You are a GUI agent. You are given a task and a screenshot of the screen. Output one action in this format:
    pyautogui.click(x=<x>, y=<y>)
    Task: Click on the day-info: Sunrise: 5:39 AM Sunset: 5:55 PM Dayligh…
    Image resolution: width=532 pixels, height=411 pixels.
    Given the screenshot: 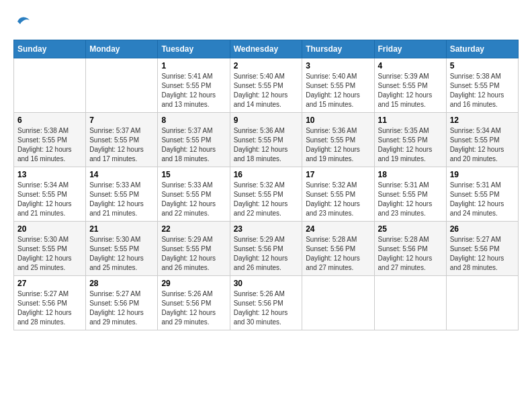 What is the action you would take?
    pyautogui.click(x=410, y=91)
    